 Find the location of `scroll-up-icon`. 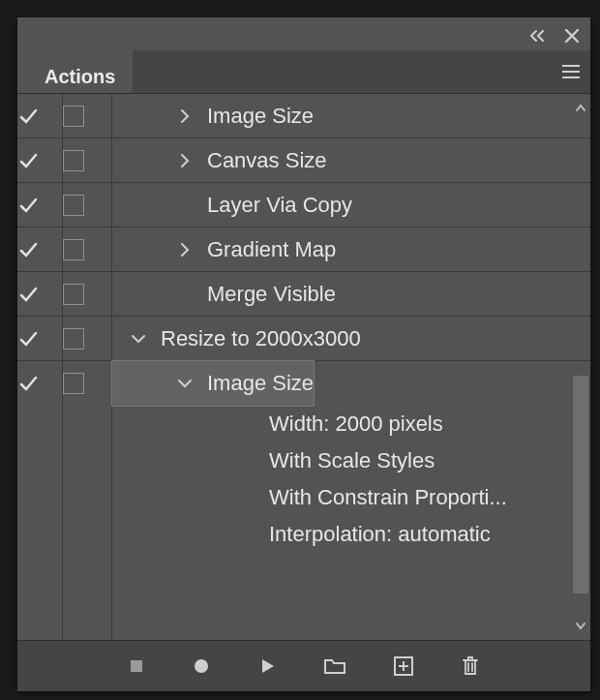

scroll-up-icon is located at coordinates (581, 107).